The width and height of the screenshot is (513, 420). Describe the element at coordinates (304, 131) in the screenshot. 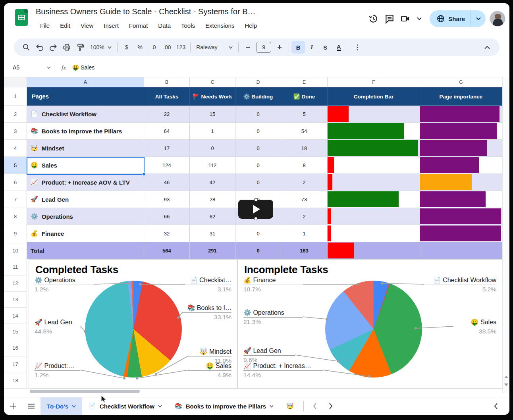

I see `value-cell: 54` at that location.